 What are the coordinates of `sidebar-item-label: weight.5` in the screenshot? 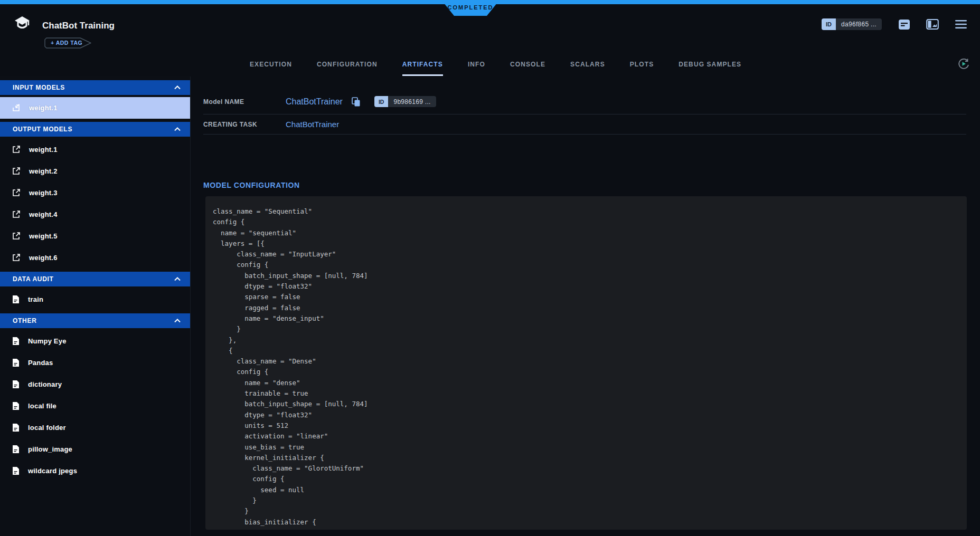 It's located at (43, 236).